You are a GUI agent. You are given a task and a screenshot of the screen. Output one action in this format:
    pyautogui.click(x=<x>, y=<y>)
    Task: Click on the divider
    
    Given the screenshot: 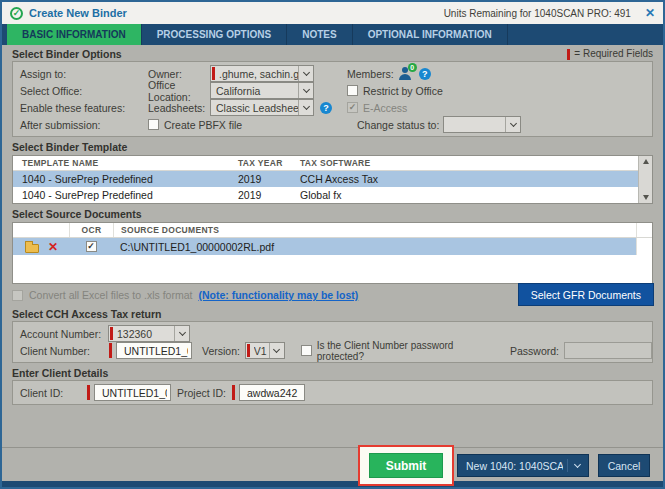 What is the action you would take?
    pyautogui.click(x=568, y=466)
    